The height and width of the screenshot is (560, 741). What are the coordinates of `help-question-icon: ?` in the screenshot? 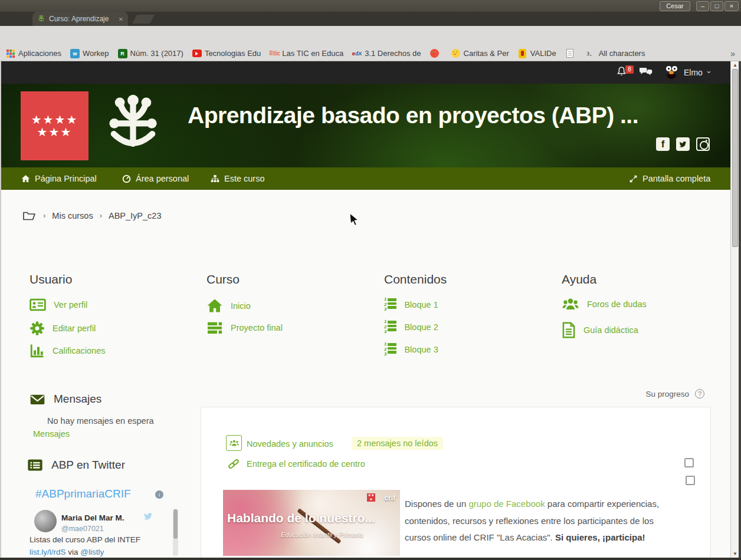 It's located at (700, 394).